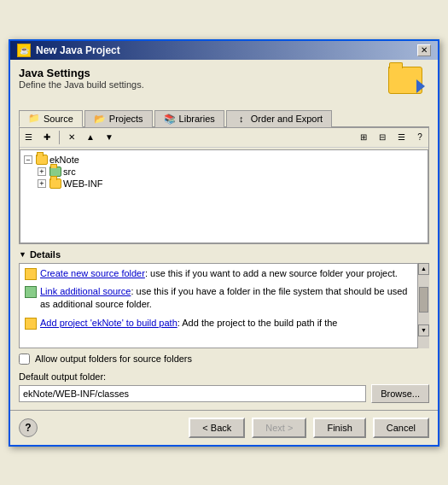 This screenshot has width=448, height=485. Describe the element at coordinates (423, 306) in the screenshot. I see `details-scrollbar: ▲ ▼` at that location.